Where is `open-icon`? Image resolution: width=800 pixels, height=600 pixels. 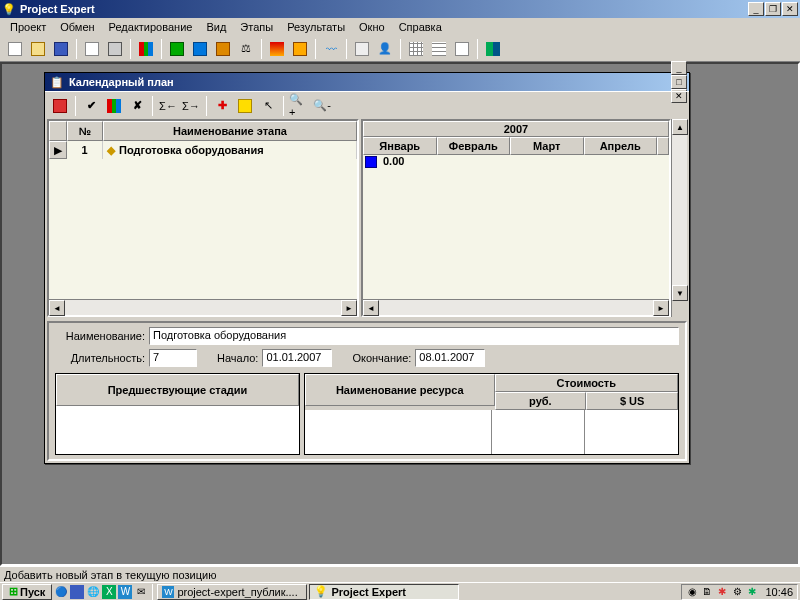
open-icon is located at coordinates (38, 49).